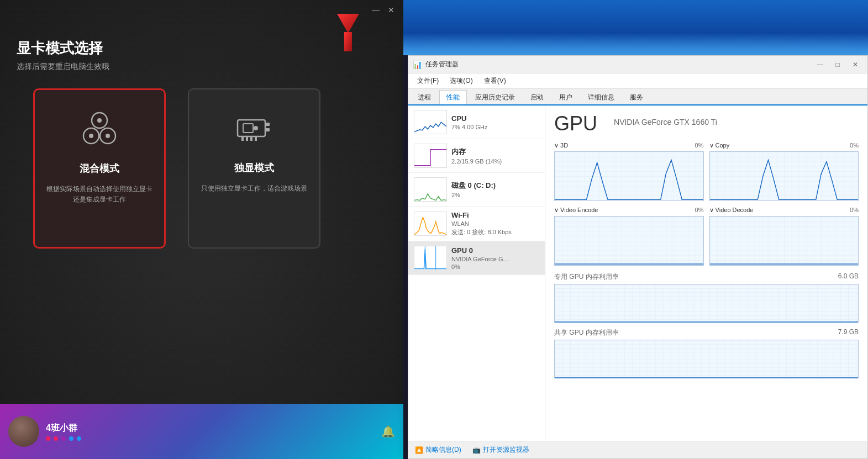 Image resolution: width=868 pixels, height=459 pixels. I want to click on gpu-big-title: GPU, so click(576, 124).